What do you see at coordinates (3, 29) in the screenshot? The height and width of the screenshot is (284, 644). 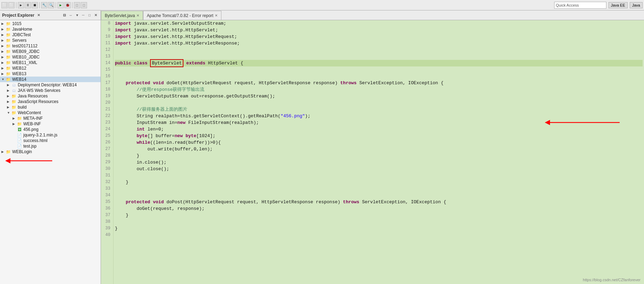 I see `tree-arrow-JavaHome: ▶` at bounding box center [3, 29].